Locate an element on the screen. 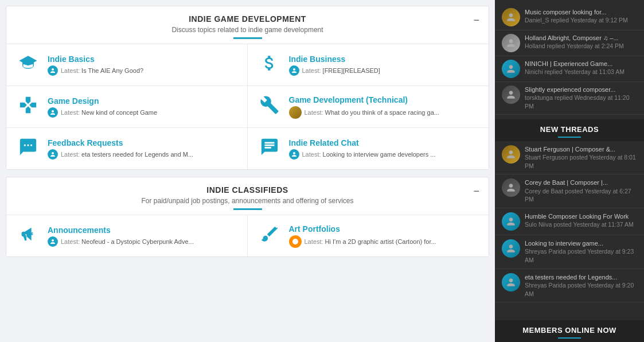 This screenshot has height=342, width=644. reply-item: Slightly experienced composer... torsktu… is located at coordinates (569, 99).